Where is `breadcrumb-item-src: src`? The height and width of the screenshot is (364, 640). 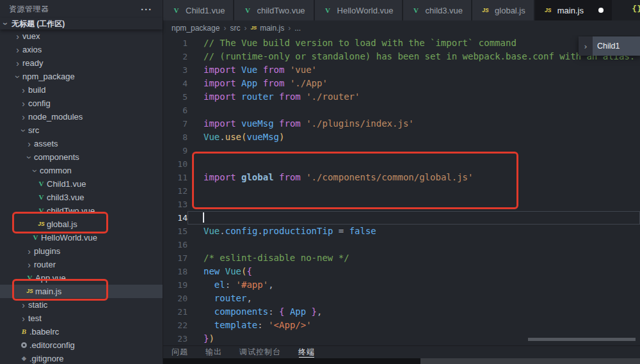
breadcrumb-item-src: src is located at coordinates (235, 28).